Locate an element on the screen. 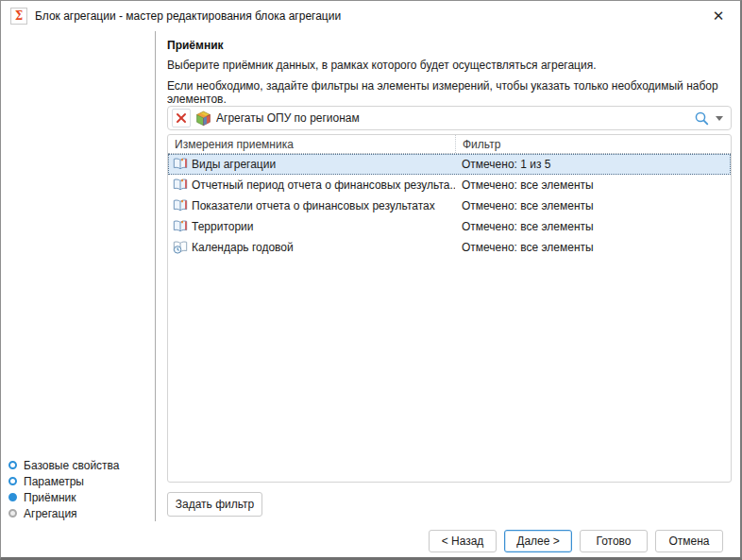 The width and height of the screenshot is (742, 560). page-title: Приёмник is located at coordinates (195, 45).